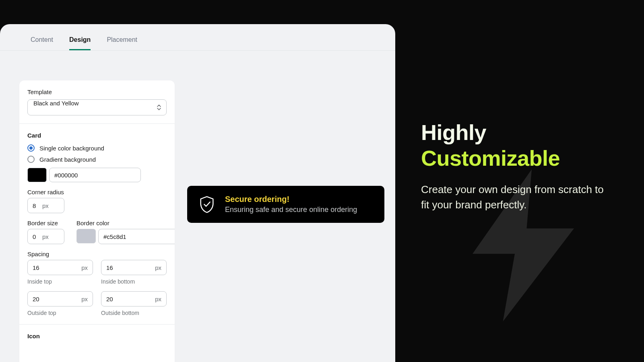 The image size is (644, 362). Describe the element at coordinates (46, 206) in the screenshot. I see `corner-radius-input: px` at that location.